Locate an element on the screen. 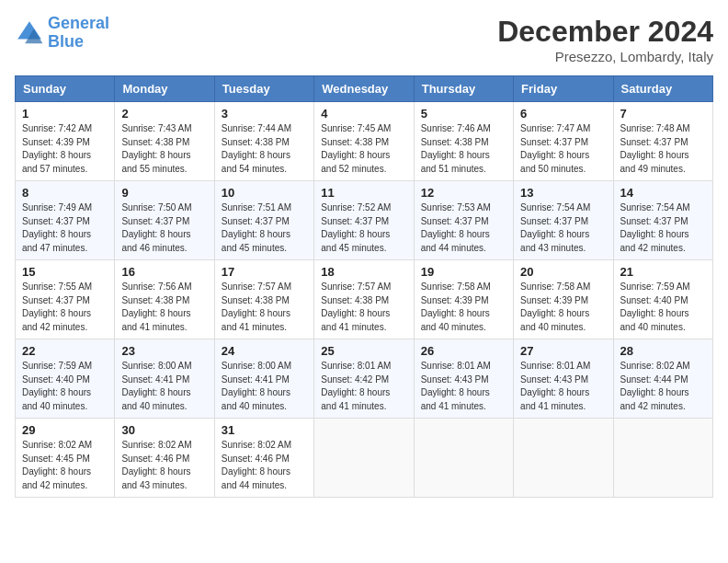 This screenshot has height=563, width=728. calendar-cell: 3 Sunrise: 7:44 AM Sunset: 4:38 PM Dayli… is located at coordinates (264, 142).